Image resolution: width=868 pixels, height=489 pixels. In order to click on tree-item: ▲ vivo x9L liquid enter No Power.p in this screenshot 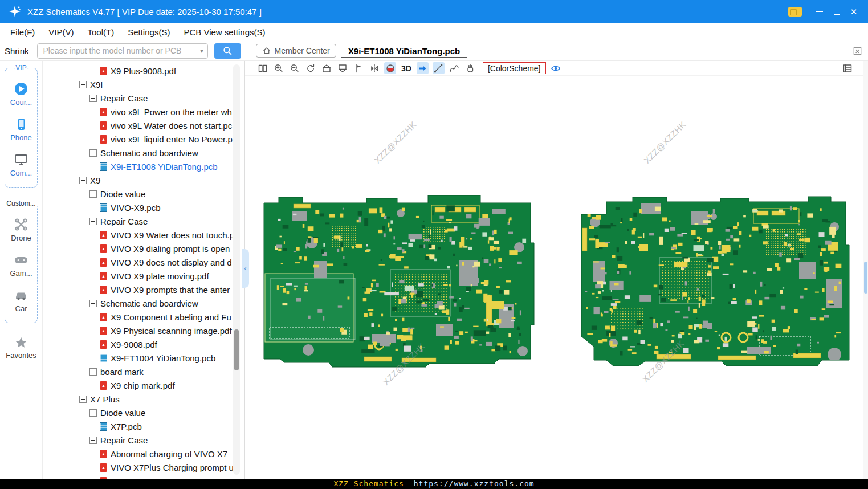, I will do `click(144, 139)`.